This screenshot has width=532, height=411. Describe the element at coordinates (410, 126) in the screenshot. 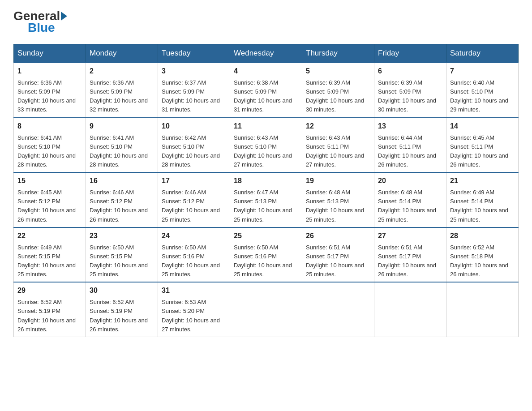

I see `day-number: 13` at that location.